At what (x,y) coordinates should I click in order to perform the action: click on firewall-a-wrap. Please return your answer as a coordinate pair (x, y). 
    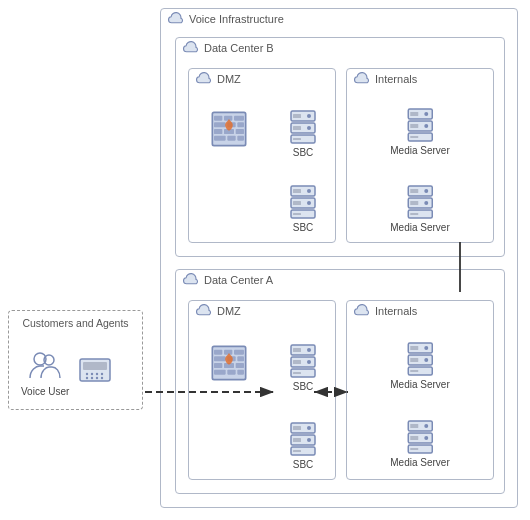
    Looking at the image, I should click on (229, 363).